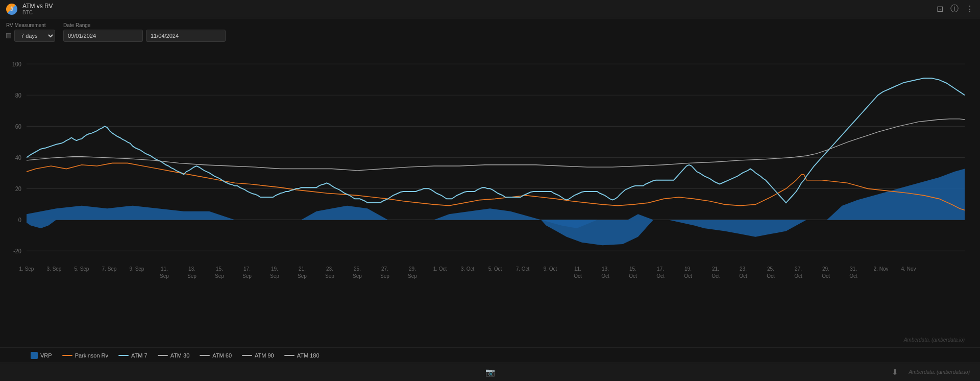 The height and width of the screenshot is (381, 980). Describe the element at coordinates (939, 372) in the screenshot. I see `watermark: Amberdata. (amberdata.io)` at that location.